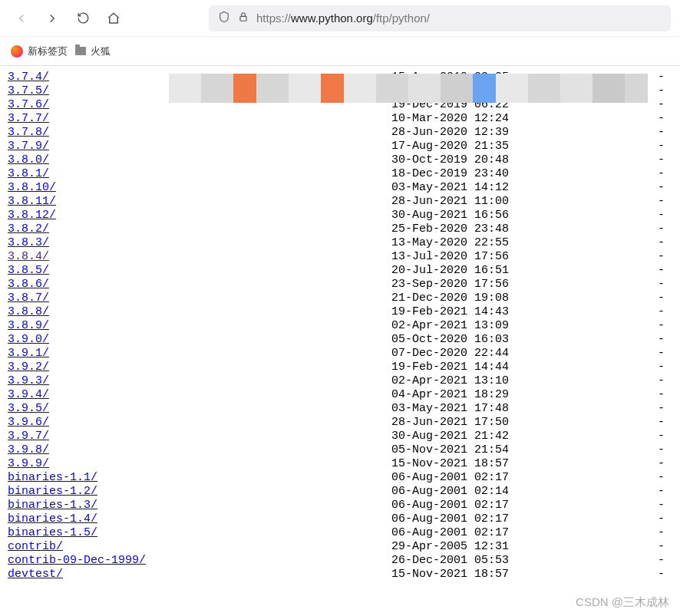  Describe the element at coordinates (499, 409) in the screenshot. I see `date-cell: 03-May-2021 17:48` at that location.